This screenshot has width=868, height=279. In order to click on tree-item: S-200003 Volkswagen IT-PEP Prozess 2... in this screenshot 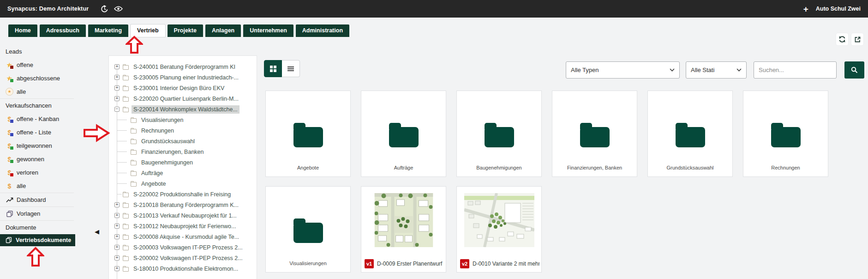, I will do `click(185, 248)`.